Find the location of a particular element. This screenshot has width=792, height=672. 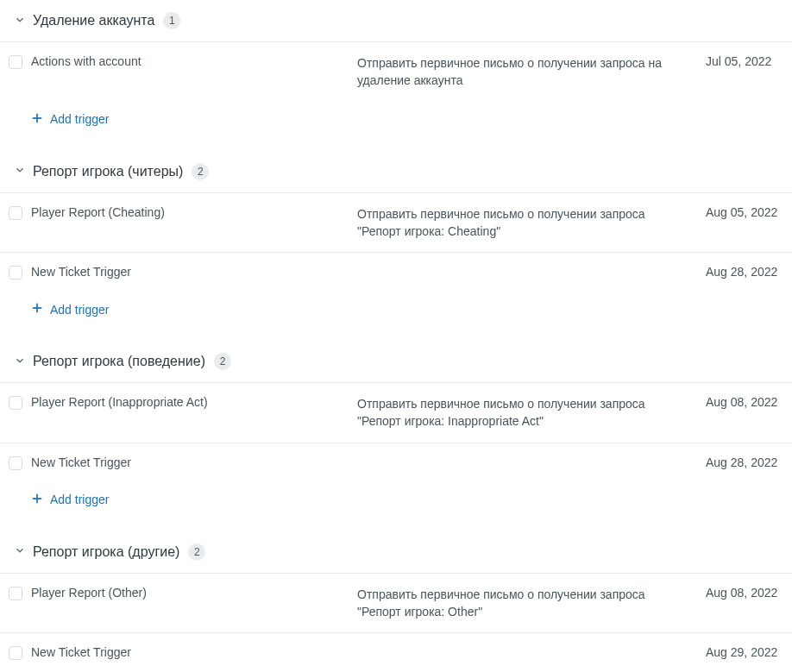

trigger-row: Player Report (Other)Отправить первичное… is located at coordinates (396, 603).